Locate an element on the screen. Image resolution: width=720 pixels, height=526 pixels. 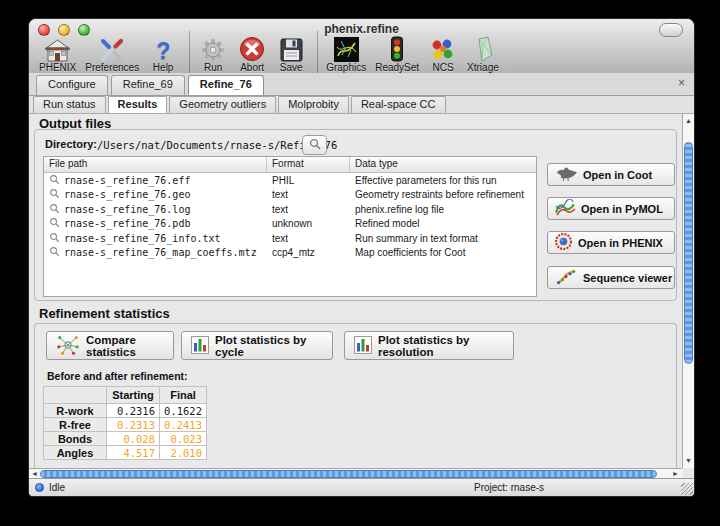
traffic-lights is located at coordinates (64, 30).